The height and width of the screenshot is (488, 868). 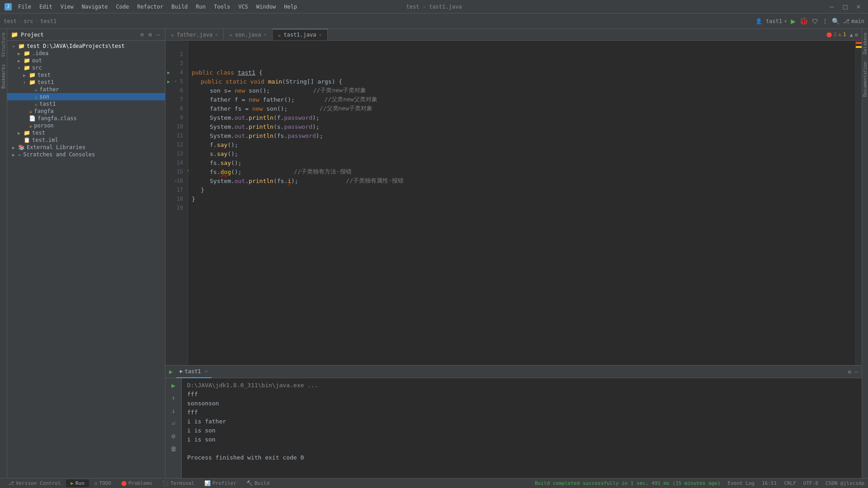 What do you see at coordinates (95, 7) in the screenshot?
I see `menu-navigate: Navigate` at bounding box center [95, 7].